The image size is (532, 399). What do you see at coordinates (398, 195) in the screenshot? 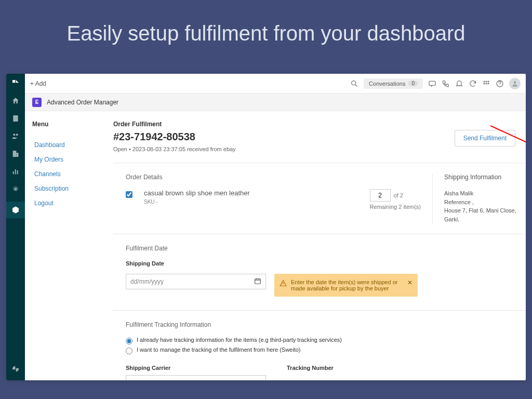
I see `qty-of: of 2` at bounding box center [398, 195].